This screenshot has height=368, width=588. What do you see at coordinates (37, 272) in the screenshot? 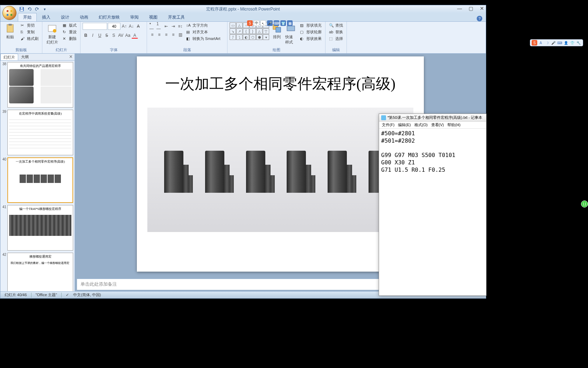
I see `thumbnail-42: 42 梯形螺纹通用宏我们根据上节课的素材，编一个梯形螺纹通用宏` at bounding box center [37, 272].